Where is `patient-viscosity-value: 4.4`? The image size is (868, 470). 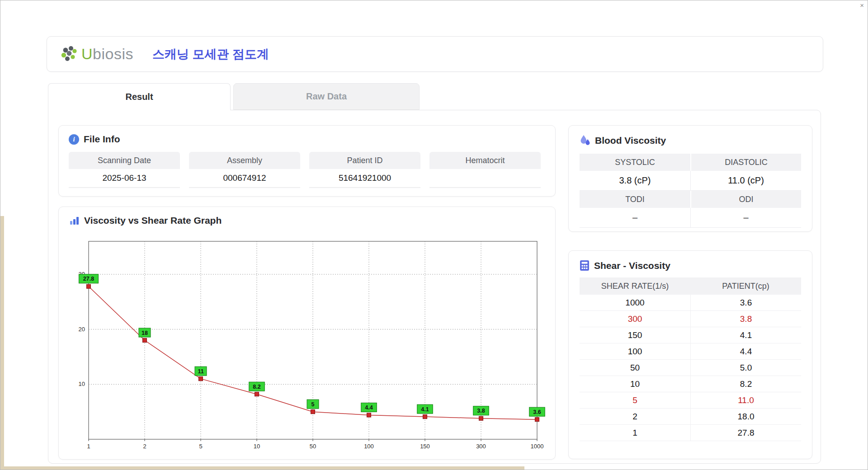 patient-viscosity-value: 4.4 is located at coordinates (746, 352).